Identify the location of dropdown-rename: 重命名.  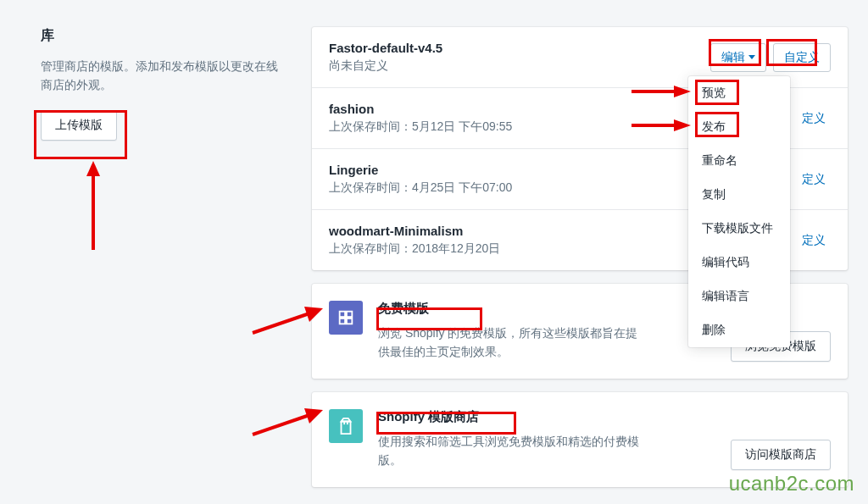
(739, 161).